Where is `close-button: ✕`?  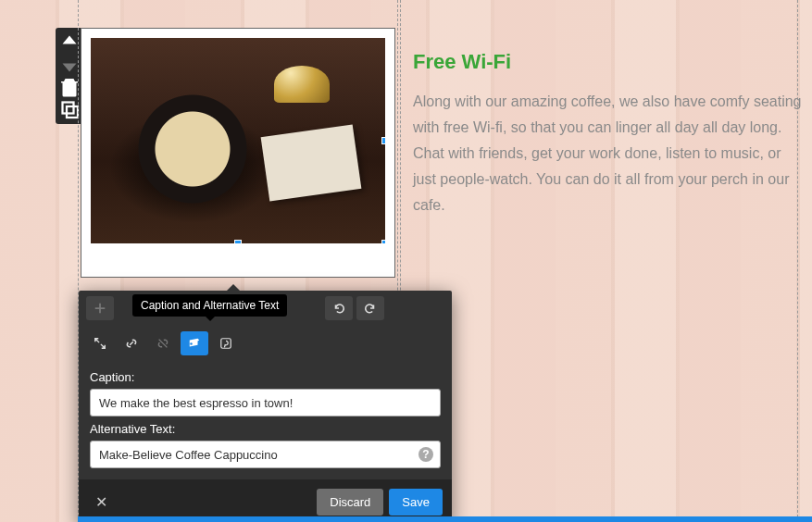
close-button: ✕ is located at coordinates (102, 502).